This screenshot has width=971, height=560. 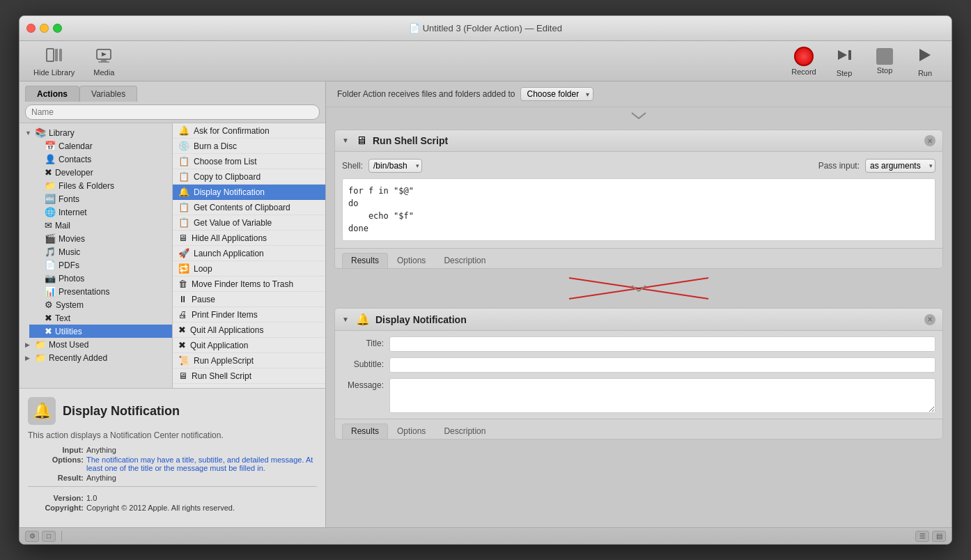 I want to click on notif-title-input, so click(x=662, y=344).